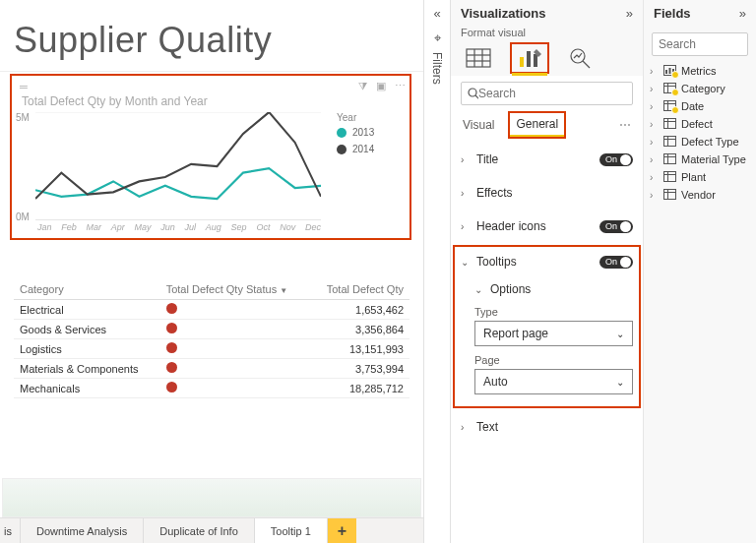 This screenshot has width=756, height=543. I want to click on legend-item-2013: 2013, so click(355, 132).